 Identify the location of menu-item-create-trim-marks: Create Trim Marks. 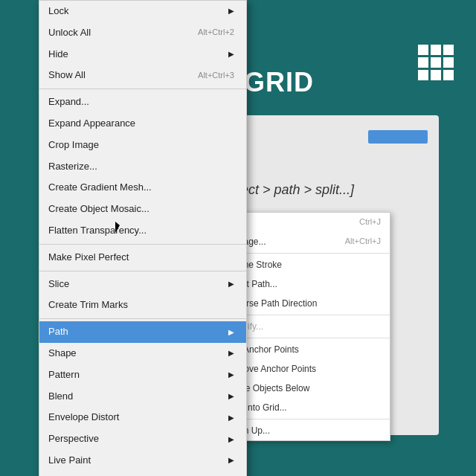
(143, 305).